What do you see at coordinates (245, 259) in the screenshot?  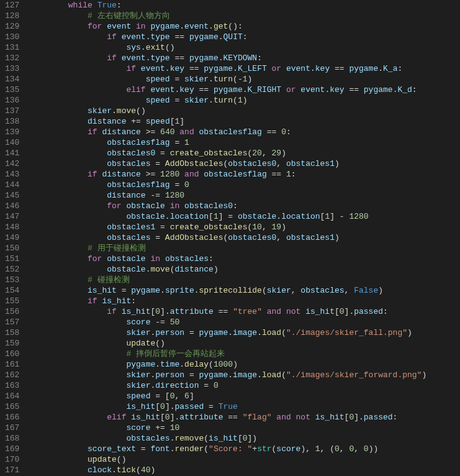 I see `code-line: for obstacle in obstacles:` at bounding box center [245, 259].